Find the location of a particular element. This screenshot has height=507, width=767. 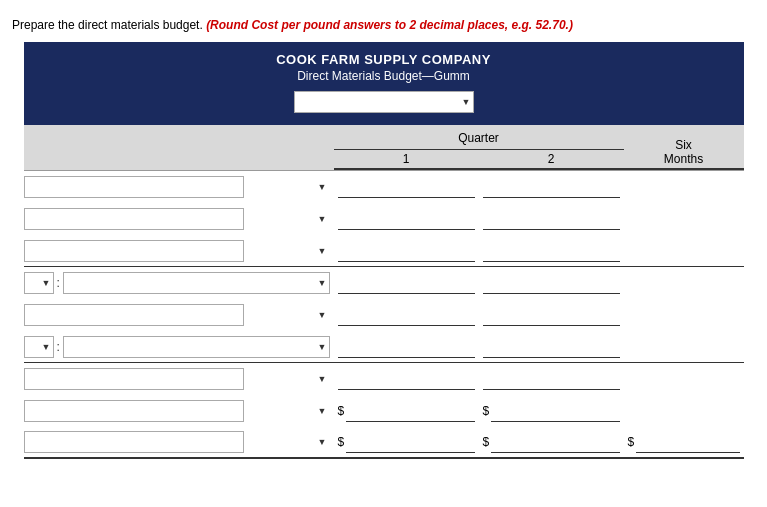

row2-select is located at coordinates (134, 219).